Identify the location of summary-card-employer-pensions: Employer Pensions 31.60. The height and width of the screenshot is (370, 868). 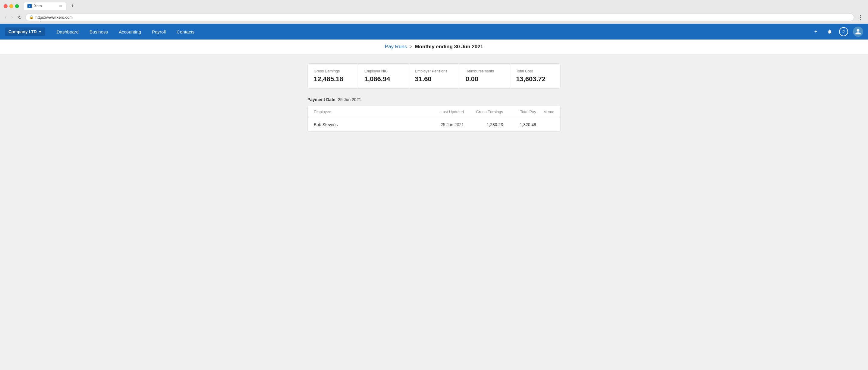
(434, 76).